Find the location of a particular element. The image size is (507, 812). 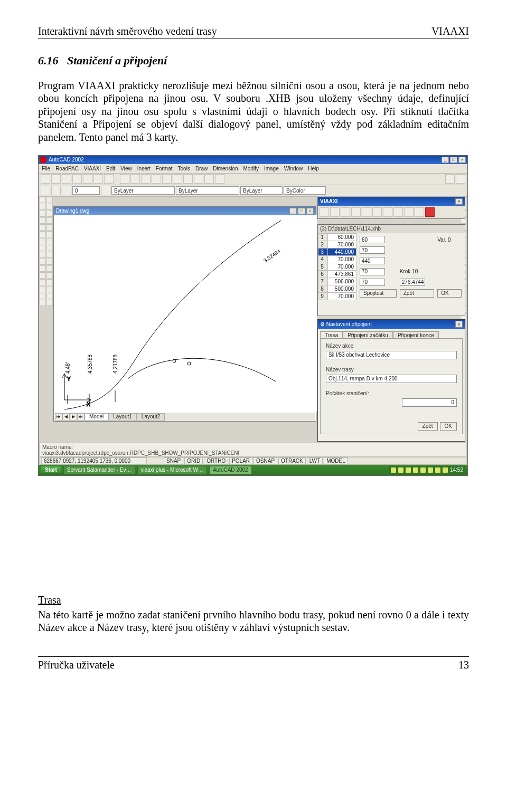

toggle-osnap: OSNAP is located at coordinates (265, 461).